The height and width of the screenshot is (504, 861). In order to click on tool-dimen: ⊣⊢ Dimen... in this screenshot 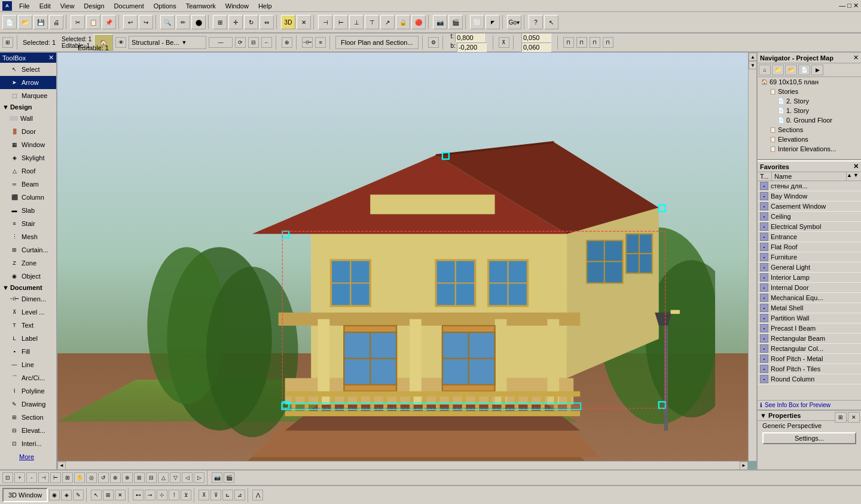, I will do `click(28, 299)`.